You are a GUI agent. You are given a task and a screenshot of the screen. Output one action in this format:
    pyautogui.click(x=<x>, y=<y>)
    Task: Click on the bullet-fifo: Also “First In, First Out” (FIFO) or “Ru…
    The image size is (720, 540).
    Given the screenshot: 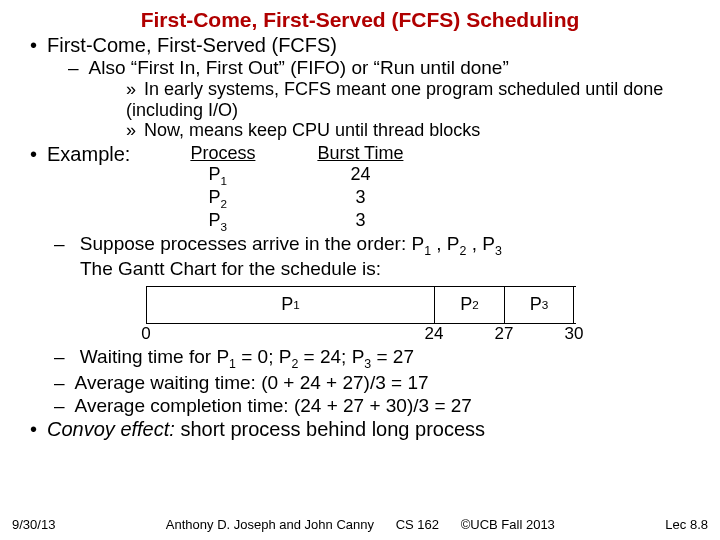 What is the action you would take?
    pyautogui.click(x=386, y=99)
    